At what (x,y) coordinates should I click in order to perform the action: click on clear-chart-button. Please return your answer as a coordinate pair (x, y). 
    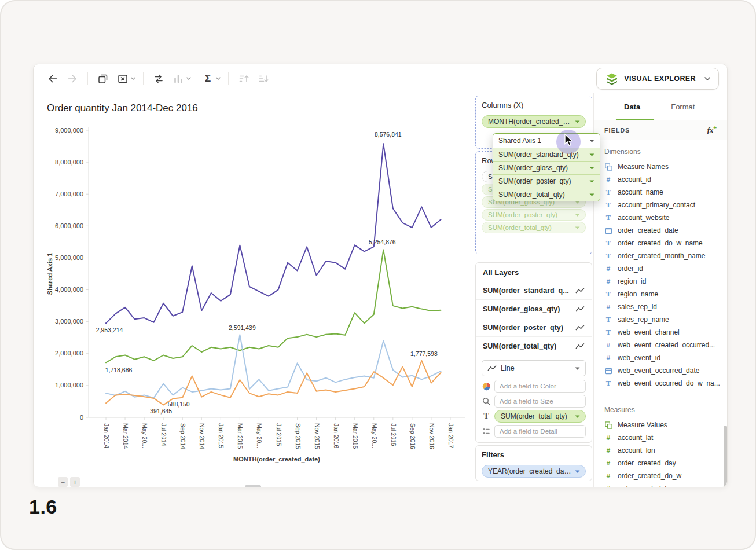
    Looking at the image, I should click on (123, 79).